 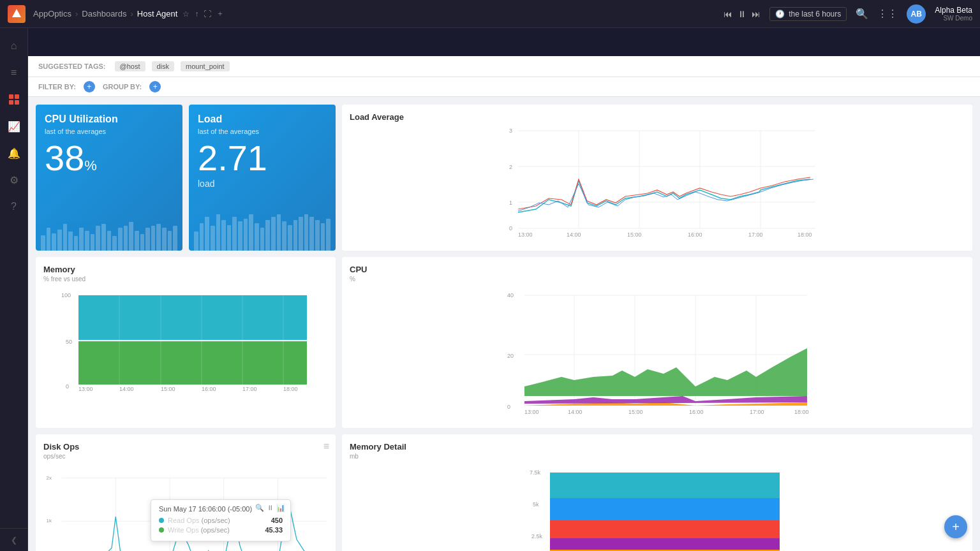 I want to click on sidebar: ⌂ ≡ 📈 🔔 ⚙ ? ❮, so click(x=14, y=290).